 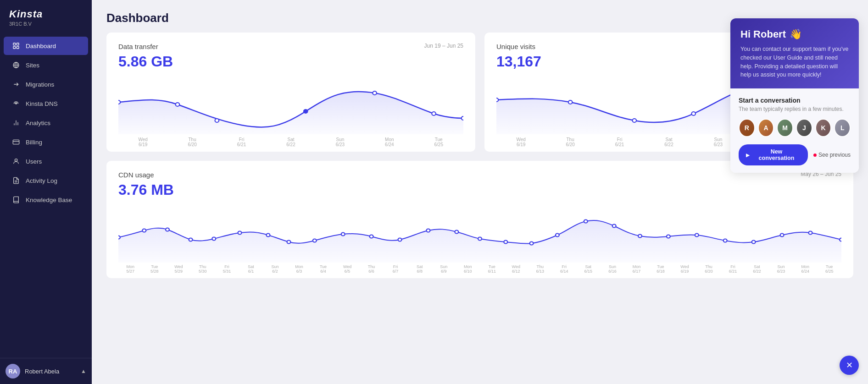 I want to click on sidebar-nav: Dashboard Sites Migrations Kinsta DNS An, so click(x=46, y=197).